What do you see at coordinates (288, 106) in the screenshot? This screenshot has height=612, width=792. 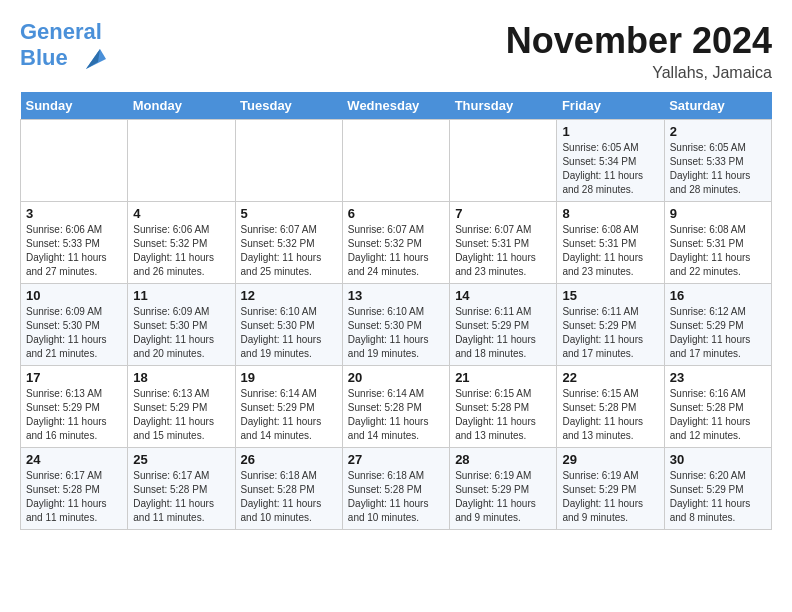 I see `weekday-header: Tuesday` at bounding box center [288, 106].